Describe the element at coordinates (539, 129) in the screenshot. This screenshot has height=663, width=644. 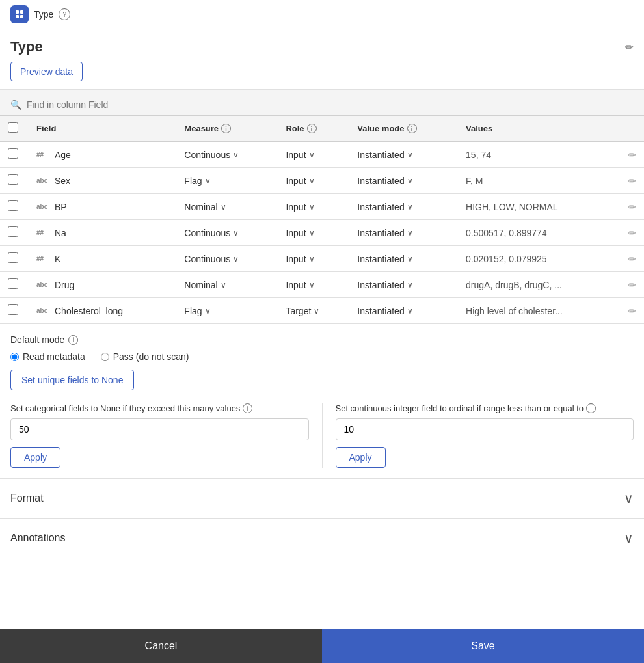
I see `col-values: Values` at that location.